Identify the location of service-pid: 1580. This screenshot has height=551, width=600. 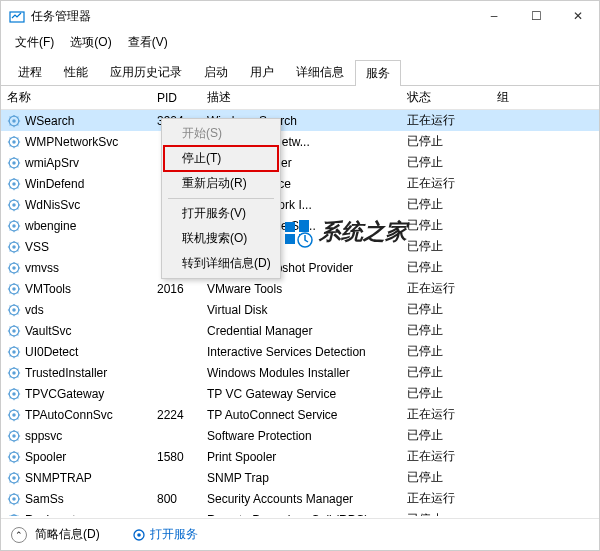
(176, 457).